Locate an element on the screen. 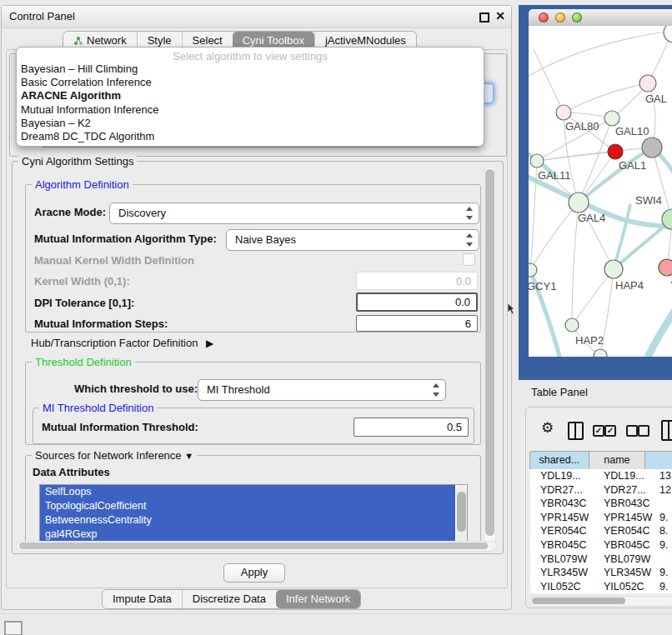  manual-kernel-checkbox is located at coordinates (469, 260).